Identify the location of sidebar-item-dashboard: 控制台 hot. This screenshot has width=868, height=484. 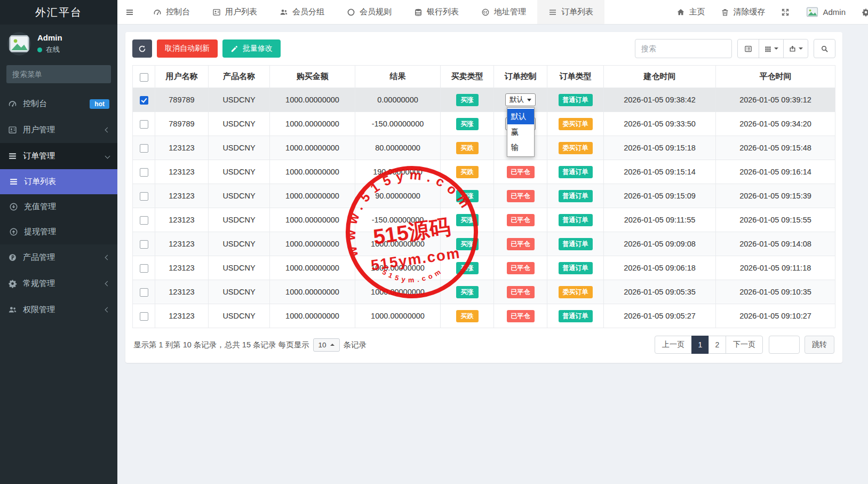
(59, 104).